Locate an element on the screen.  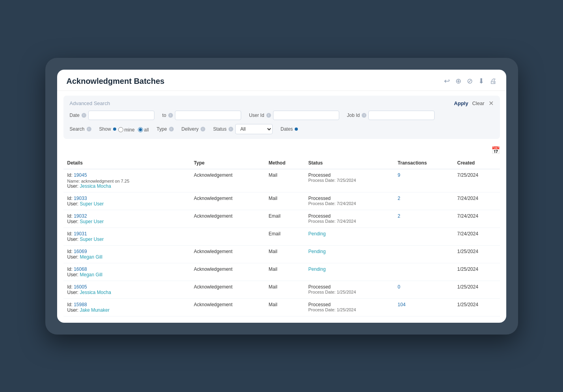
clear-button: Clear is located at coordinates (478, 103).